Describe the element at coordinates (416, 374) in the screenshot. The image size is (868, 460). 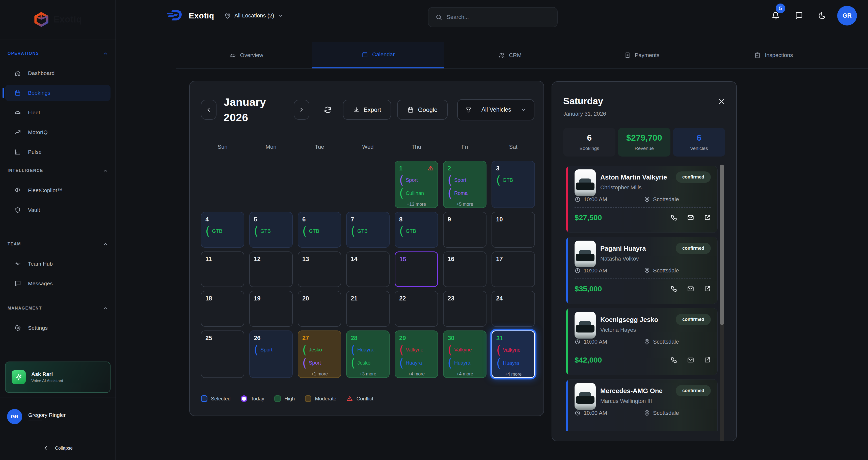
I see `more-events-label: +4 more` at that location.